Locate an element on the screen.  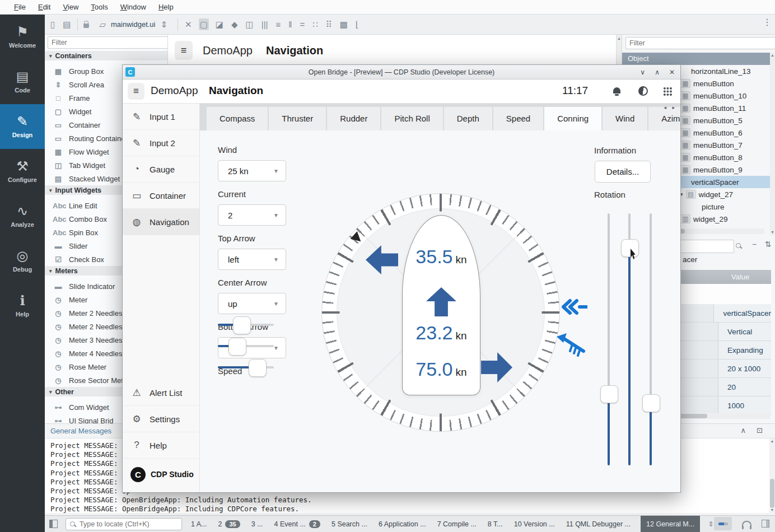
day-night-contrast-icon is located at coordinates (643, 91).